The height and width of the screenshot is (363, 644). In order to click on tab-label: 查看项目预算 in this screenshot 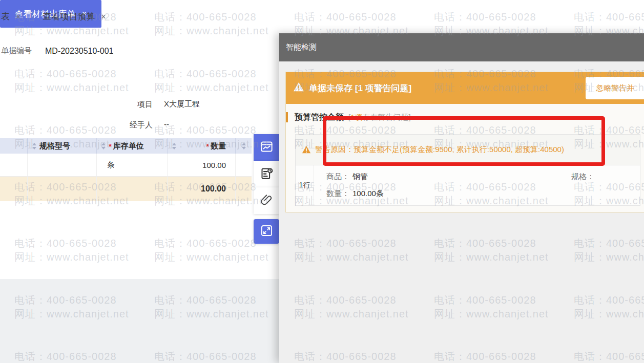, I will do `click(69, 16)`.